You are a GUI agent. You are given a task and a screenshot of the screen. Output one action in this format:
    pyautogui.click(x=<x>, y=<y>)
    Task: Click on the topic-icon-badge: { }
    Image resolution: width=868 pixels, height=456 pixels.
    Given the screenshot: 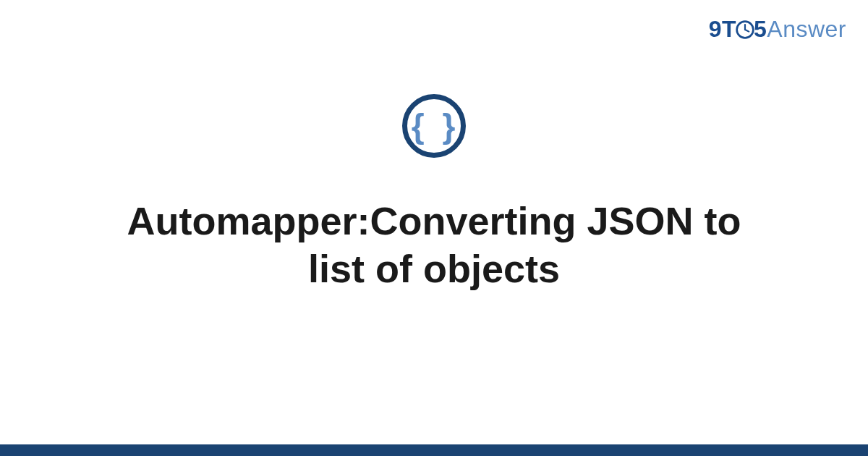 What is the action you would take?
    pyautogui.click(x=434, y=126)
    